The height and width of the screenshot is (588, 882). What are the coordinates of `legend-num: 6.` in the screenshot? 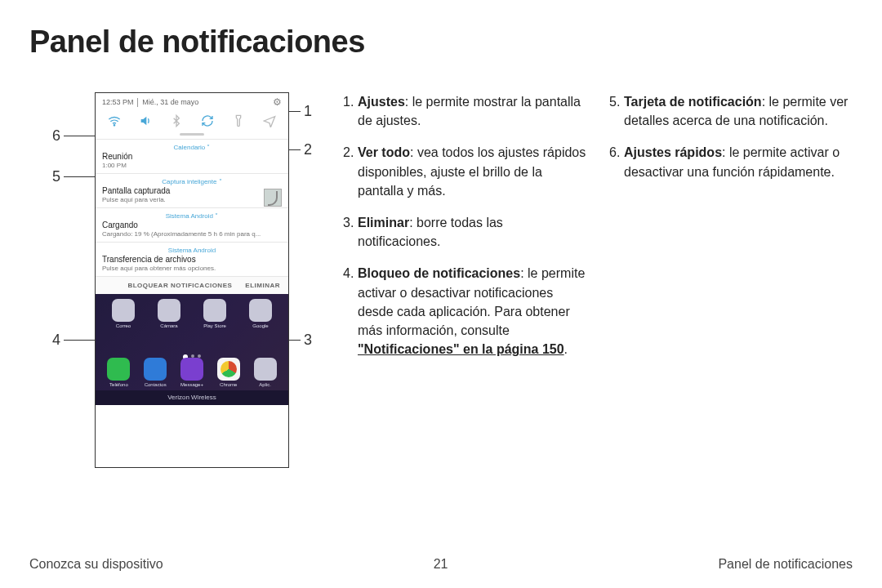 It's located at (617, 162).